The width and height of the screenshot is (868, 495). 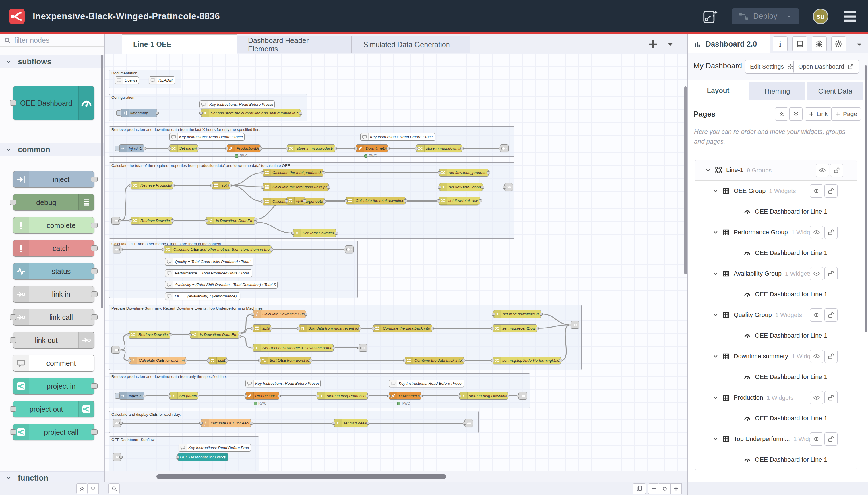 I want to click on palette-category-subflows: subflows, so click(x=52, y=62).